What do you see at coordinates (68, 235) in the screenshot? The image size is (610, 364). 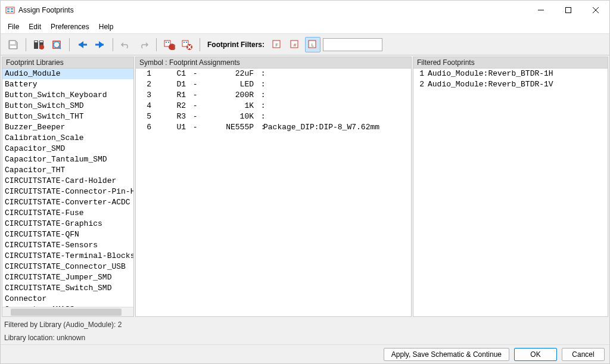 I see `library-item: CIRCUITSTATE-QFN` at bounding box center [68, 235].